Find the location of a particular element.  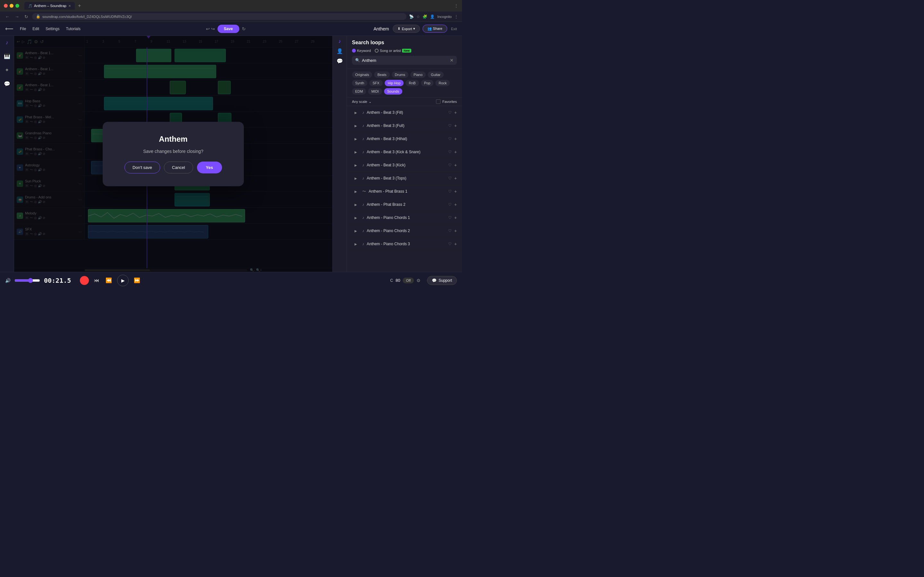

forward-button: → is located at coordinates (17, 17).